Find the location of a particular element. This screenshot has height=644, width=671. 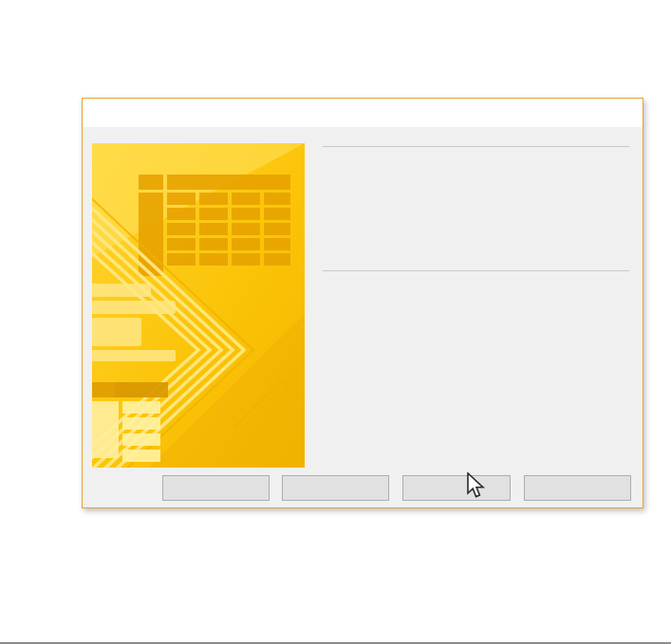

group-analyze-label is located at coordinates (473, 145).